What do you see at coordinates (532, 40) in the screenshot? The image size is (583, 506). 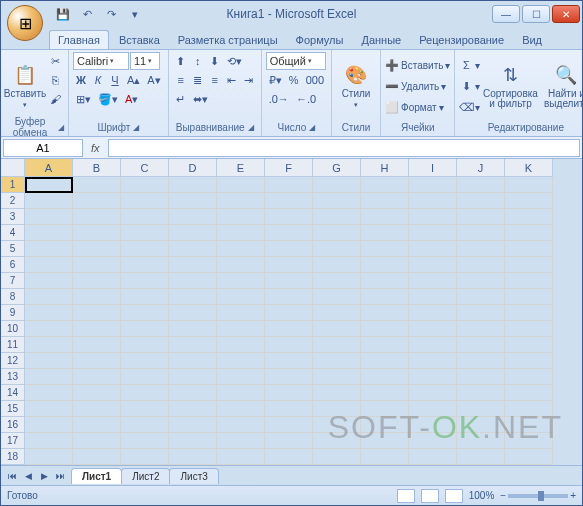 I see `tab-view: Вид` at bounding box center [532, 40].